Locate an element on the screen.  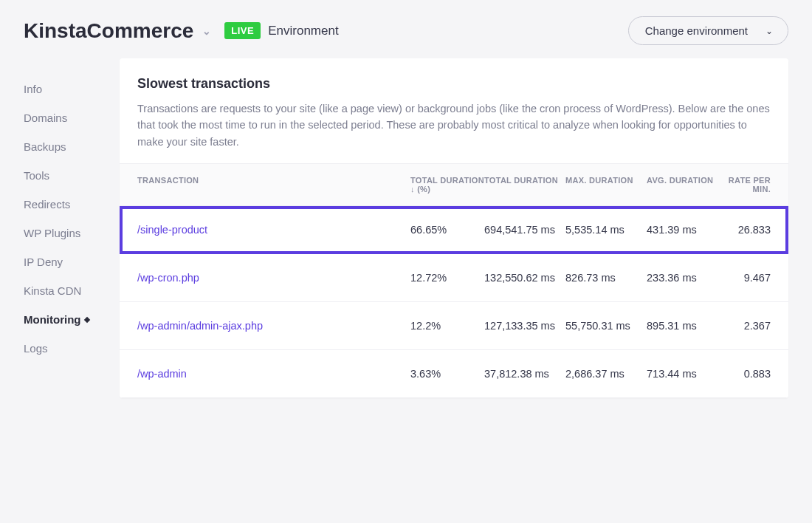
table-row: /wp-cron.php 12.72% 132,550.62 ms 826.73… is located at coordinates (454, 278).